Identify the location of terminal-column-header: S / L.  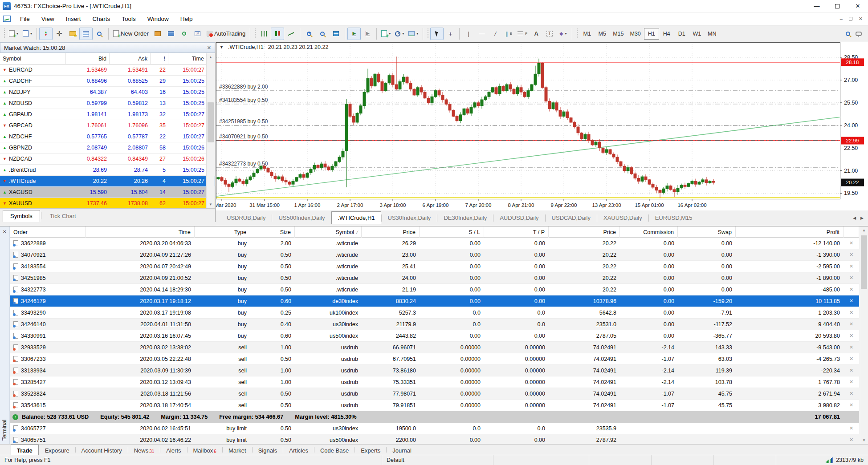
(452, 232).